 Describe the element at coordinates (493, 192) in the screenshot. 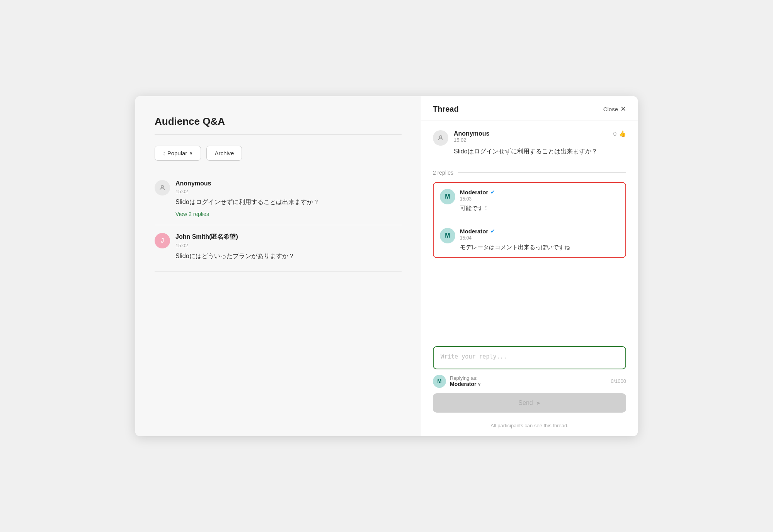

I see `verified-icon-1: ✔` at that location.